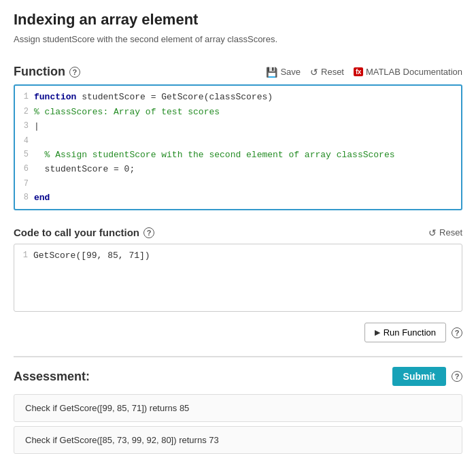  I want to click on code-line: 4, so click(238, 141).